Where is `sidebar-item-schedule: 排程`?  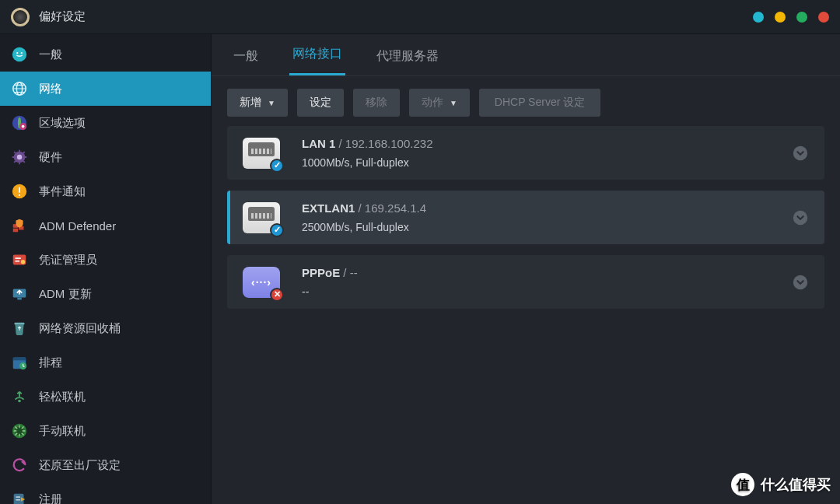 sidebar-item-schedule: 排程 is located at coordinates (106, 362).